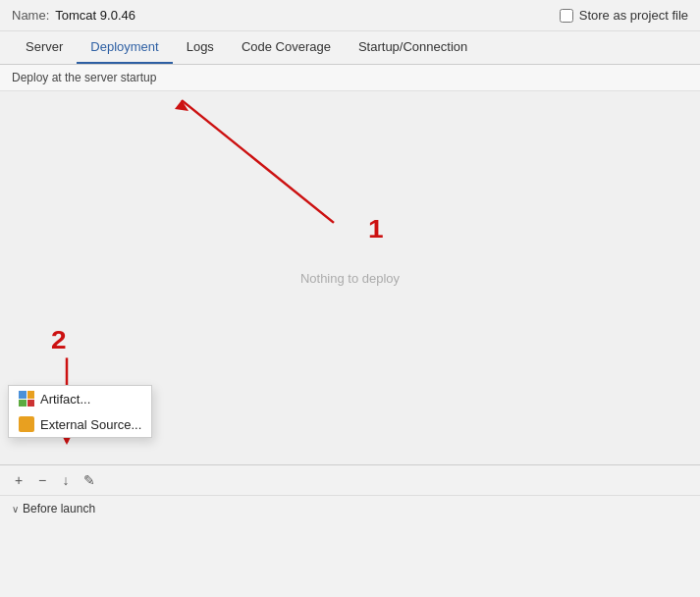 This screenshot has width=700, height=597. Describe the element at coordinates (65, 399) in the screenshot. I see `artifact-label: Artifact...` at that location.